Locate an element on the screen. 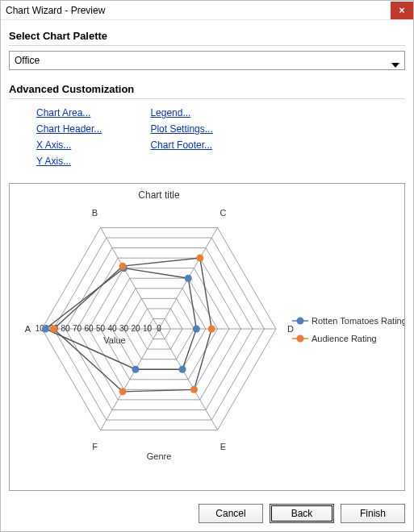 The height and width of the screenshot is (532, 414). cancel-button: Cancel is located at coordinates (231, 513).